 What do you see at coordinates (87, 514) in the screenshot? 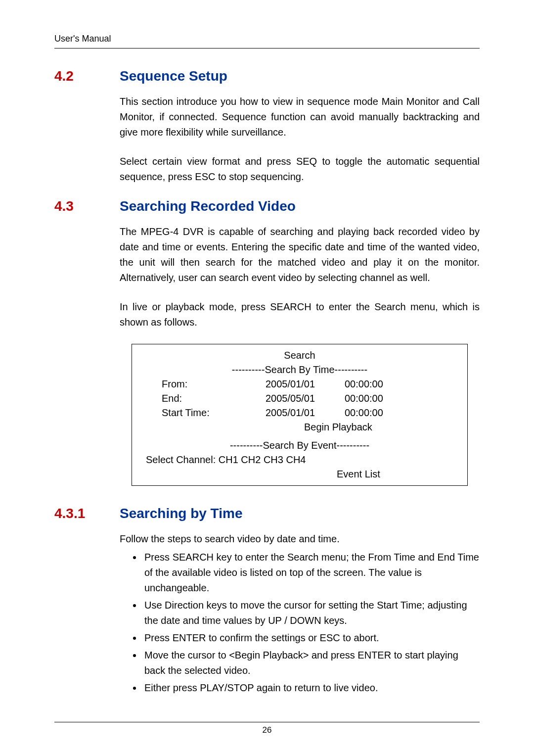
I see `section-number: 4.3.1` at bounding box center [87, 514].